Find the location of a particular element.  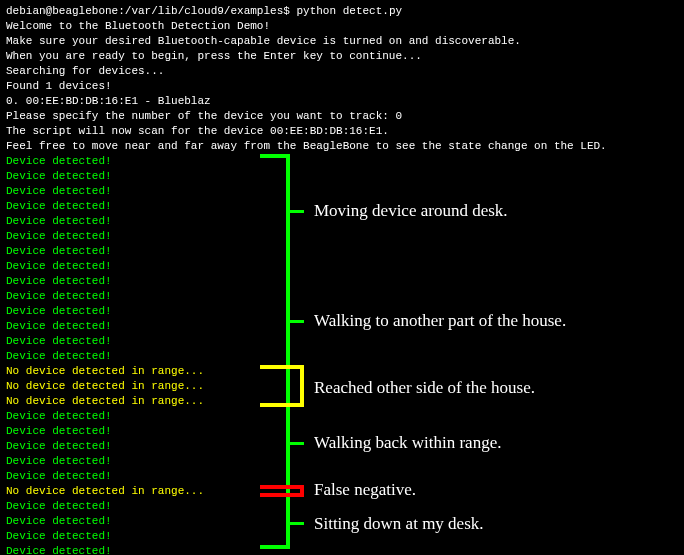

prompt-command: python detect.py is located at coordinates (349, 11).